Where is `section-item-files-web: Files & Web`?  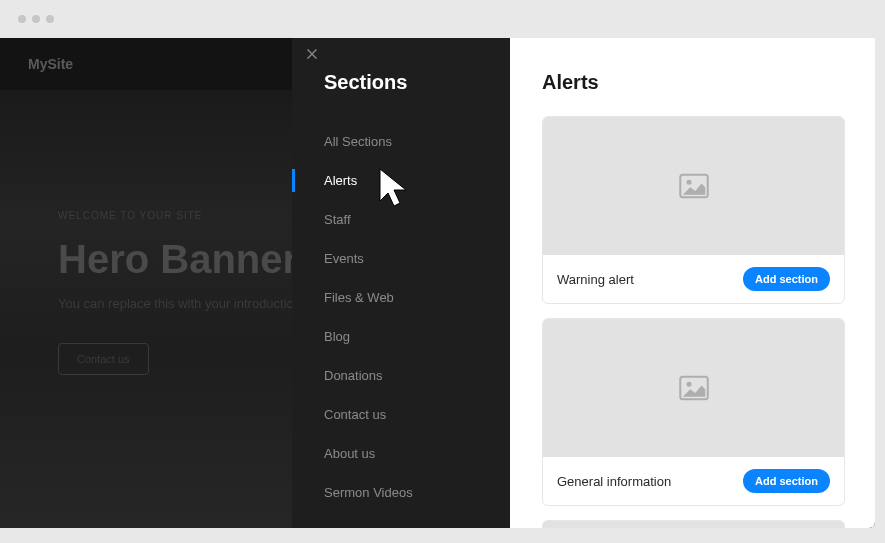 section-item-files-web: Files & Web is located at coordinates (401, 298).